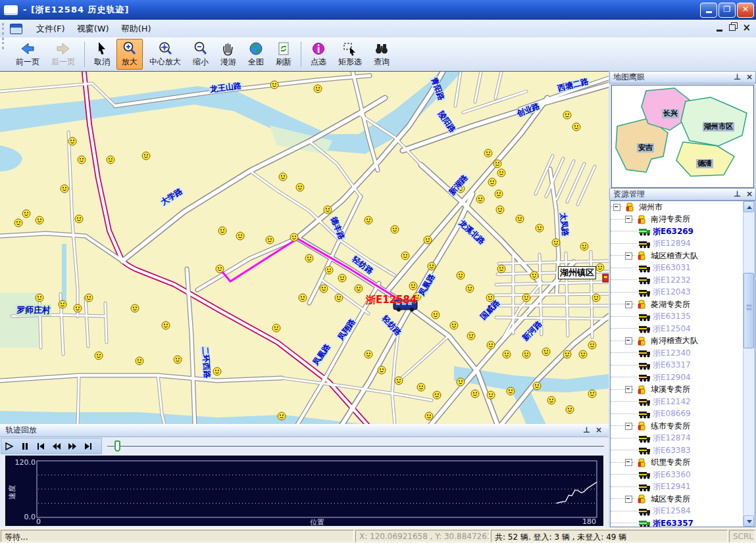 The width and height of the screenshot is (756, 543). I want to click on tree-vehicle-item: 浙E12874, so click(678, 439).